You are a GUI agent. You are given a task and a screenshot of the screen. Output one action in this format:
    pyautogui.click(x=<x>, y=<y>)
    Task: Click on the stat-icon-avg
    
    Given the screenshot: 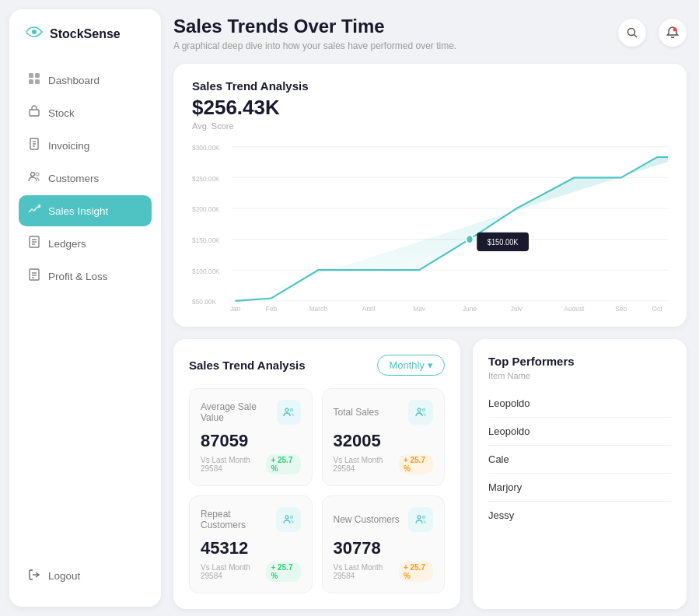 What is the action you would take?
    pyautogui.click(x=288, y=412)
    